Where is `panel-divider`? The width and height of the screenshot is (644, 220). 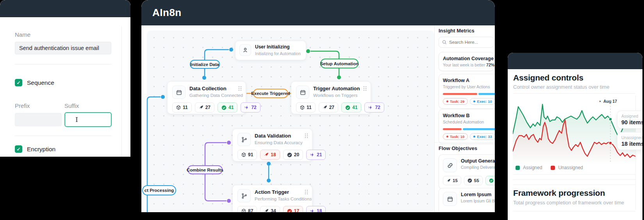 panel-divider is located at coordinates (122, 91).